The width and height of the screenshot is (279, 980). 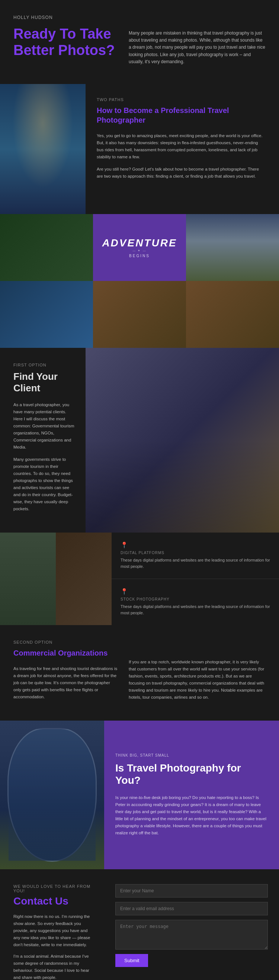 What do you see at coordinates (46, 248) in the screenshot?
I see `forest-image` at bounding box center [46, 248].